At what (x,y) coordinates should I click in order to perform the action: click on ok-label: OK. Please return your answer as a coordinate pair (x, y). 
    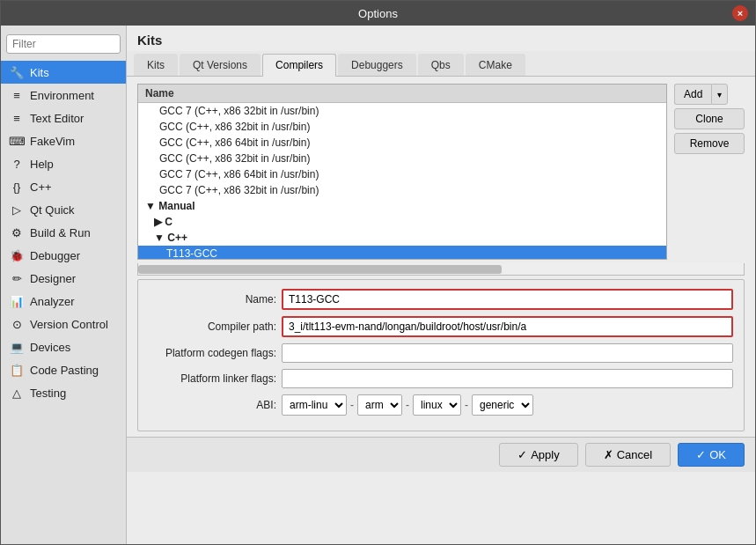
    Looking at the image, I should click on (718, 454).